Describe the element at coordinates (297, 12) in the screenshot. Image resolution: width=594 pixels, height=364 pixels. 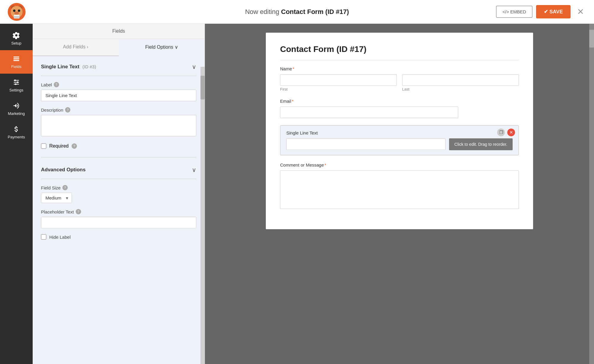
I see `top-bar: Now editing Contact Form (ID #17) </> EM…` at that location.